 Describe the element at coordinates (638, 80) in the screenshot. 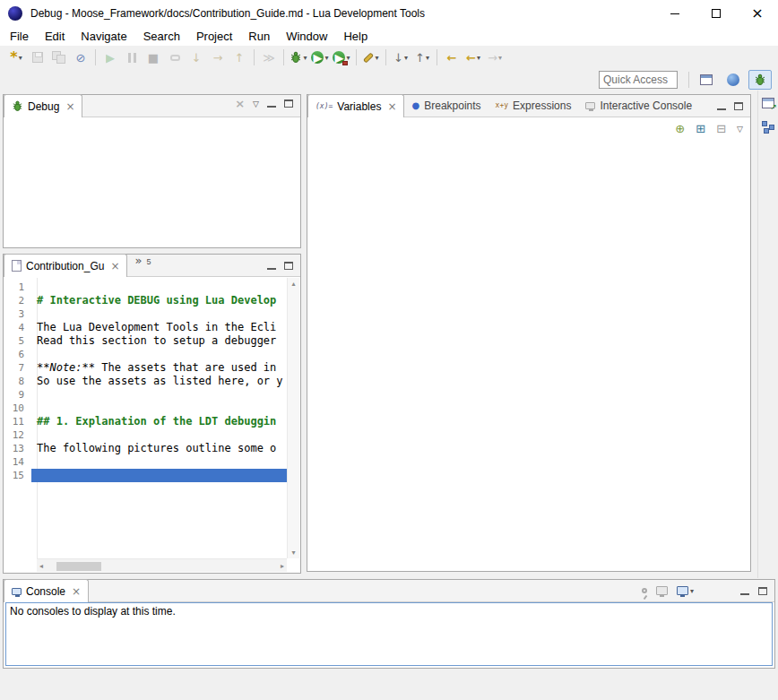

I see `quick-access-input: Quick Access` at that location.